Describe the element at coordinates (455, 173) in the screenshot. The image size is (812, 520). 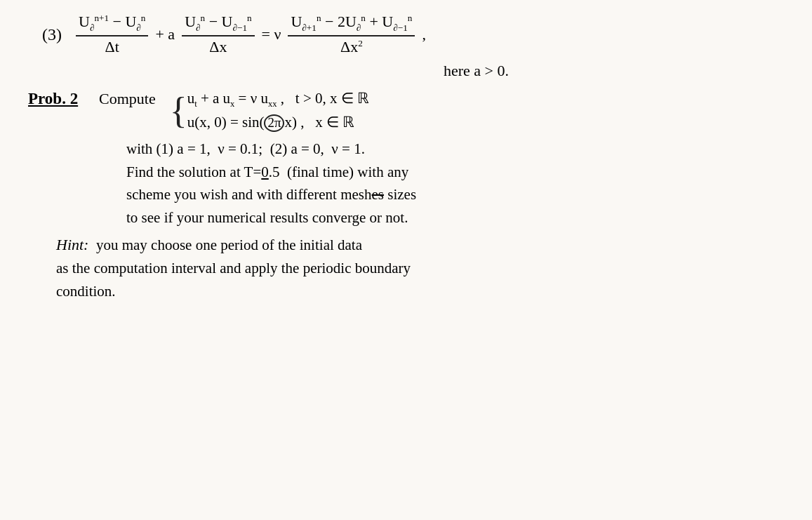
I see `find-line: Find the solution at T=0.5 (final time) …` at that location.